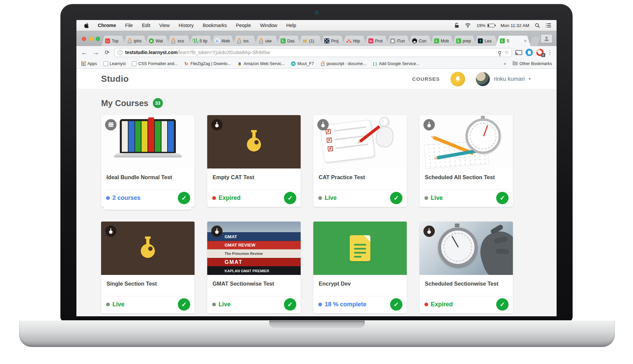 The height and width of the screenshot is (364, 633). Describe the element at coordinates (184, 198) in the screenshot. I see `published-check-icon: ✓` at that location.